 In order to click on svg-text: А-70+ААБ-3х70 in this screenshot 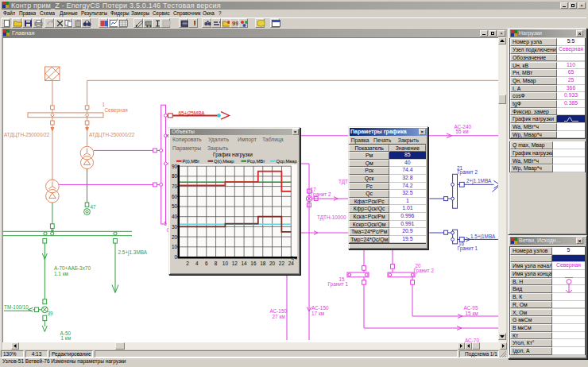, I will do `click(72, 268)`.